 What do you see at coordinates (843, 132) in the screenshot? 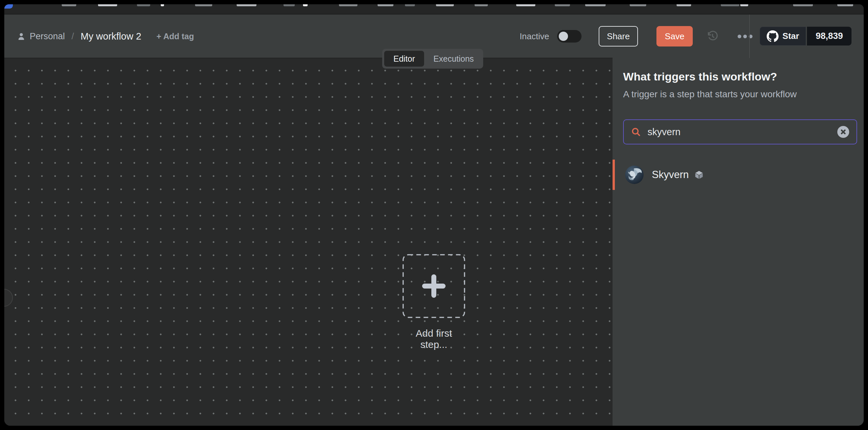
I see `clear-search-icon` at bounding box center [843, 132].